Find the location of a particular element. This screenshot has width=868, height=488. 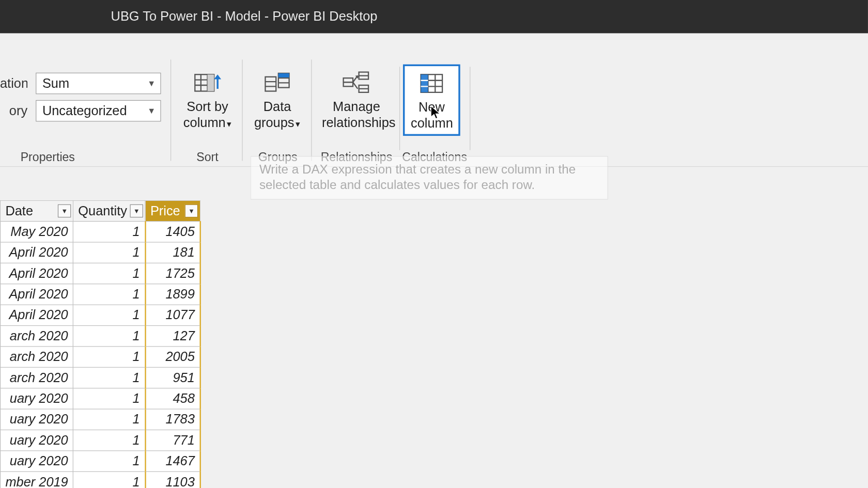

cell-price: 181 is located at coordinates (173, 253).